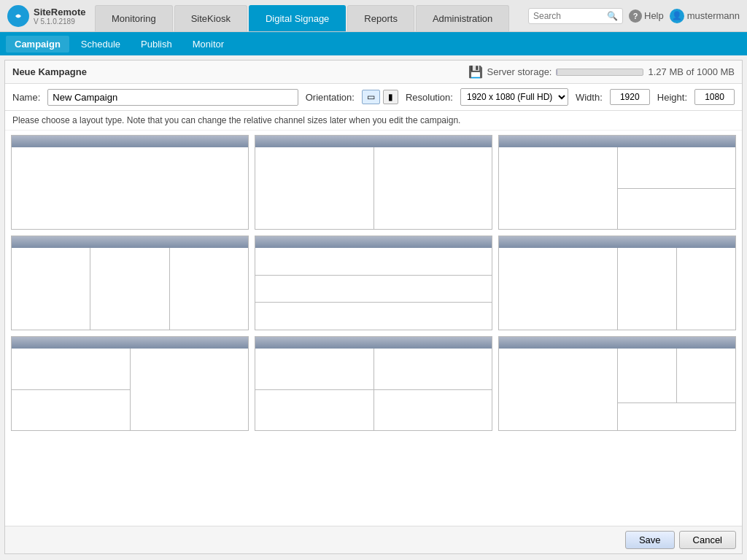 The height and width of the screenshot is (560, 747). What do you see at coordinates (677, 289) in the screenshot?
I see `layout-card-6-right` at bounding box center [677, 289].